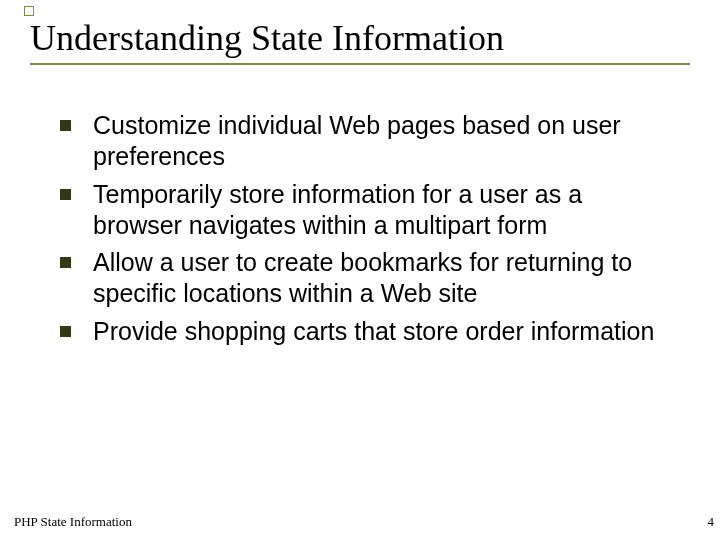 This screenshot has height=540, width=720. I want to click on slide-title: Understanding State Information, so click(360, 38).